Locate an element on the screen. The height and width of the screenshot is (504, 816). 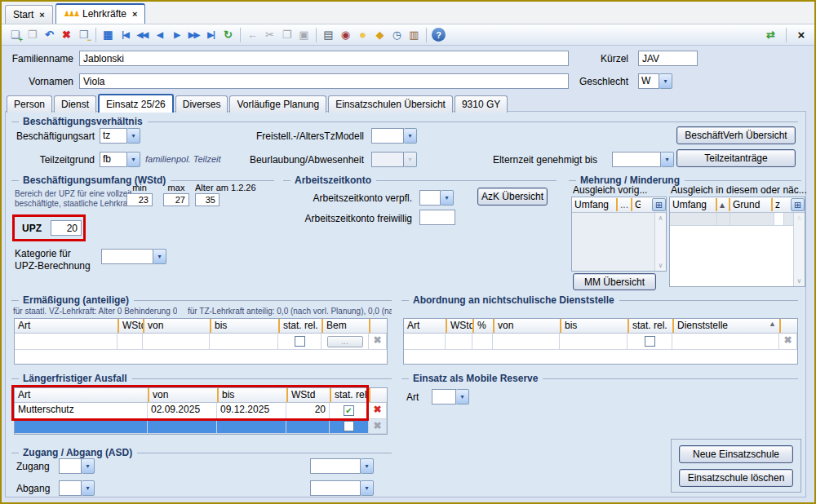
upz-max-input is located at coordinates (176, 200).